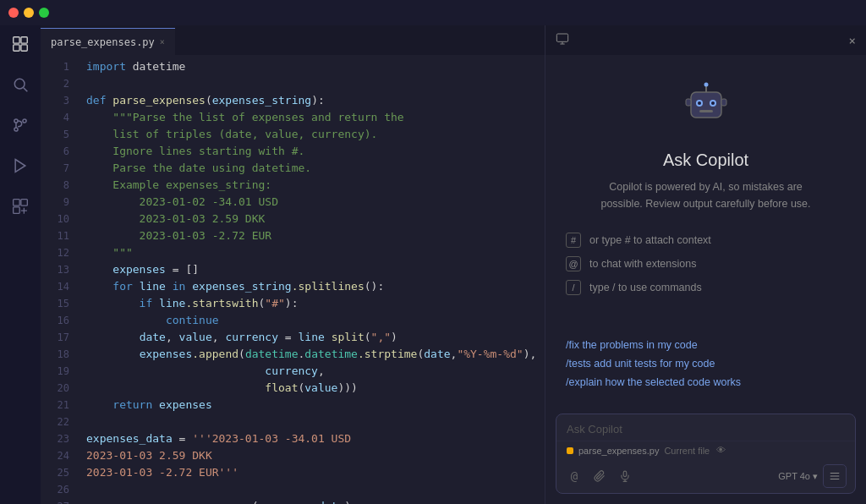 Image resolution: width=866 pixels, height=504 pixels. I want to click on code-line: 16 continue, so click(293, 320).